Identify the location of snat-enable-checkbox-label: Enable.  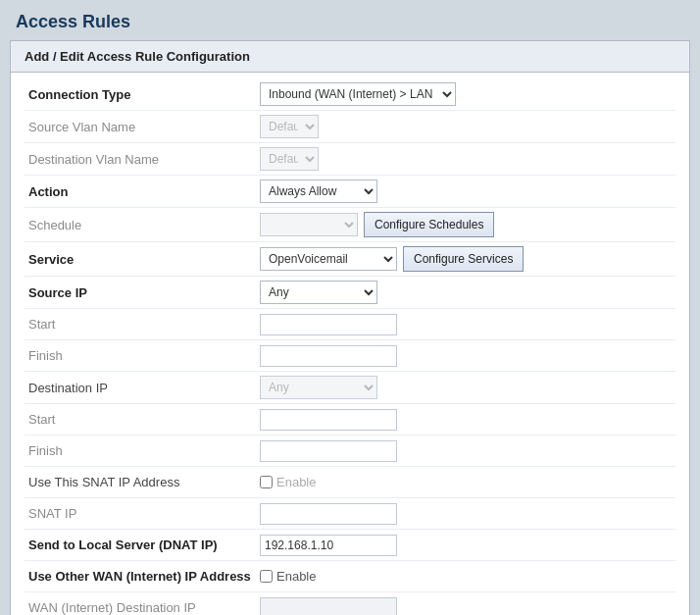
(288, 483).